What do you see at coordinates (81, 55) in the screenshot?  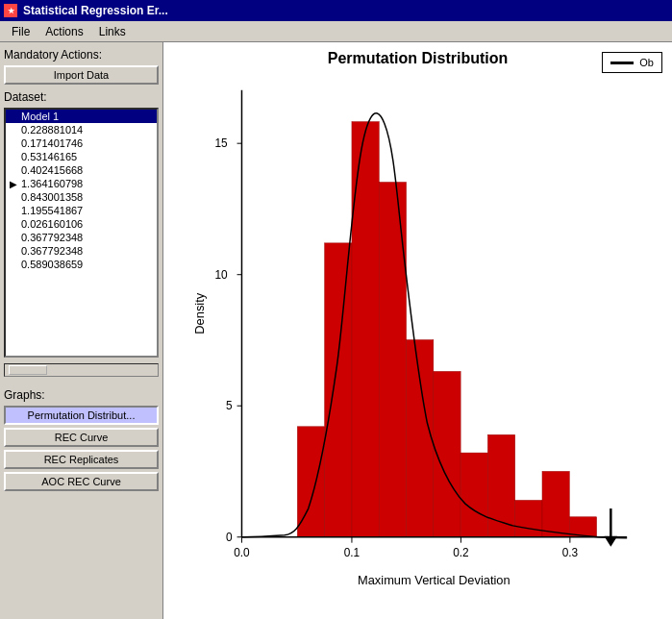 I see `mandatory-label: Mandatory Actions:` at bounding box center [81, 55].